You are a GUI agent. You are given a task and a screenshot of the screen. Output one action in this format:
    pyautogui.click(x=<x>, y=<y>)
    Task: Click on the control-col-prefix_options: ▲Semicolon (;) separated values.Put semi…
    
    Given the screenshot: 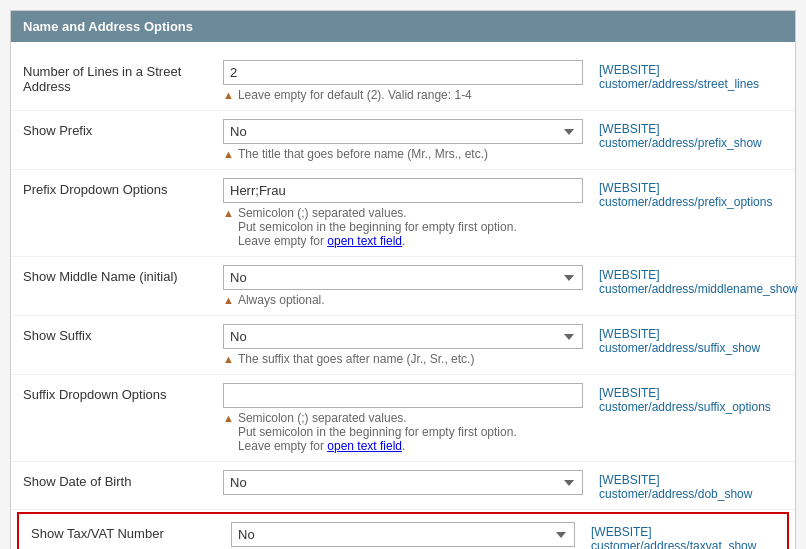 What is the action you would take?
    pyautogui.click(x=403, y=213)
    